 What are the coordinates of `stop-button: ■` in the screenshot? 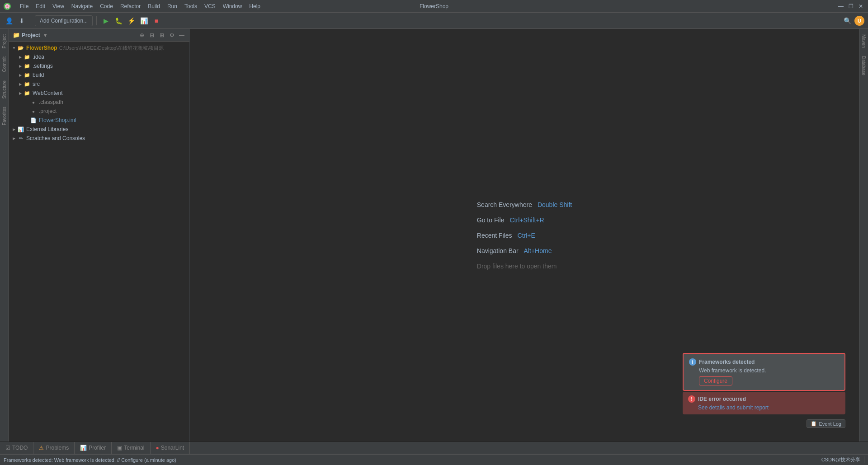 It's located at (156, 21).